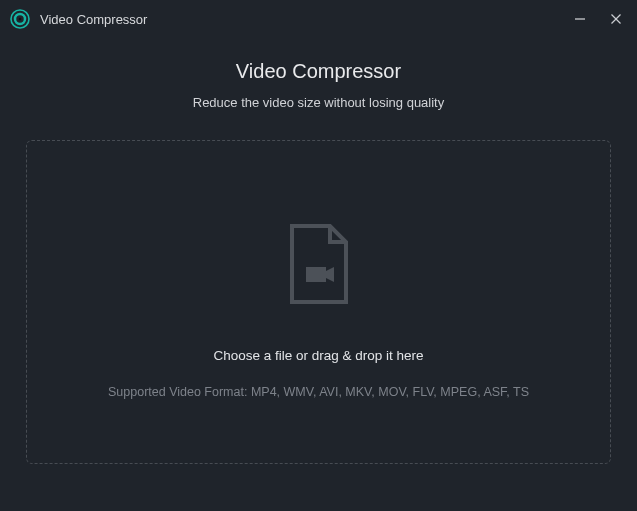  What do you see at coordinates (318, 102) in the screenshot?
I see `page-subtitle: Reduce the video size without losing qua…` at bounding box center [318, 102].